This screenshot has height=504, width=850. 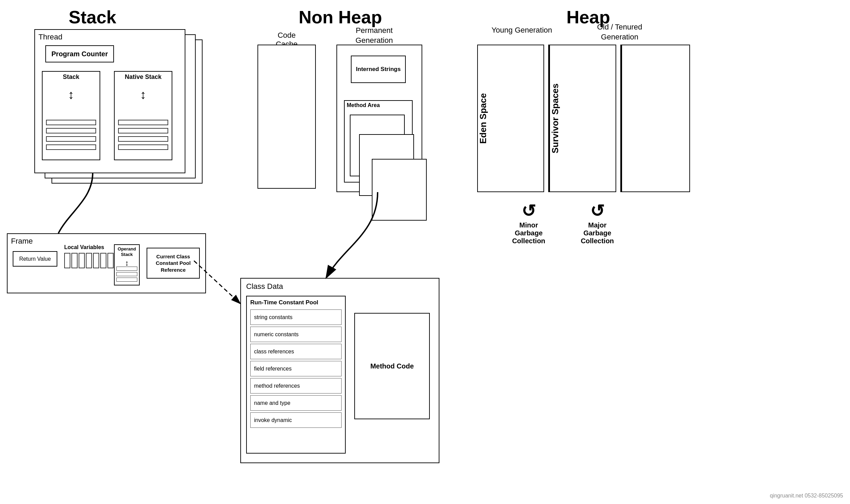 What do you see at coordinates (656, 118) in the screenshot?
I see `old-tenured-box` at bounding box center [656, 118].